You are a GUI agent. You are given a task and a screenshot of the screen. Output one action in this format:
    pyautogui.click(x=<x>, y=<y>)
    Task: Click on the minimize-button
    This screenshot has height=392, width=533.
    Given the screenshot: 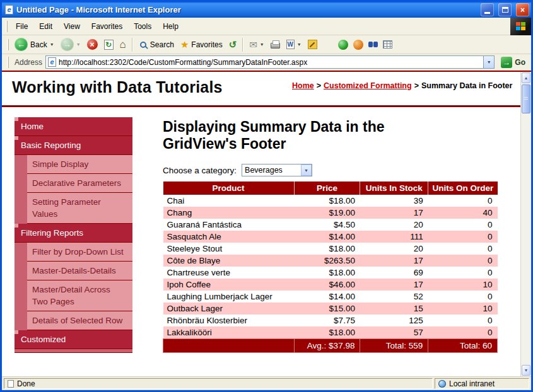 What is the action you would take?
    pyautogui.click(x=487, y=10)
    